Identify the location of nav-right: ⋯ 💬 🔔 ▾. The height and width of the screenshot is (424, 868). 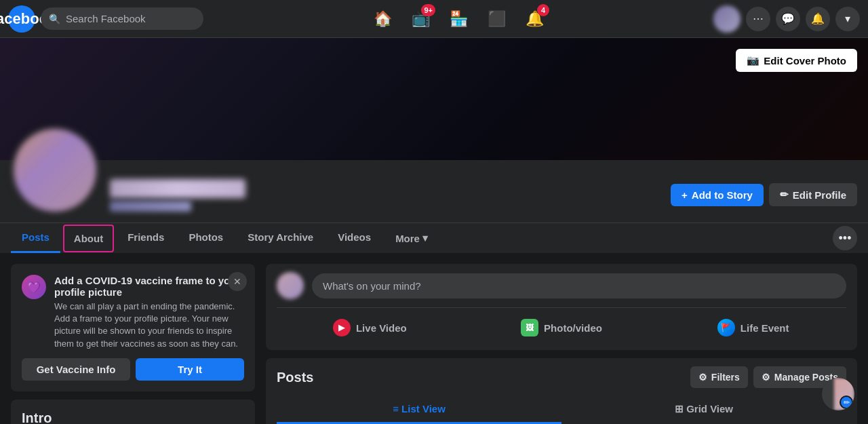
(787, 19).